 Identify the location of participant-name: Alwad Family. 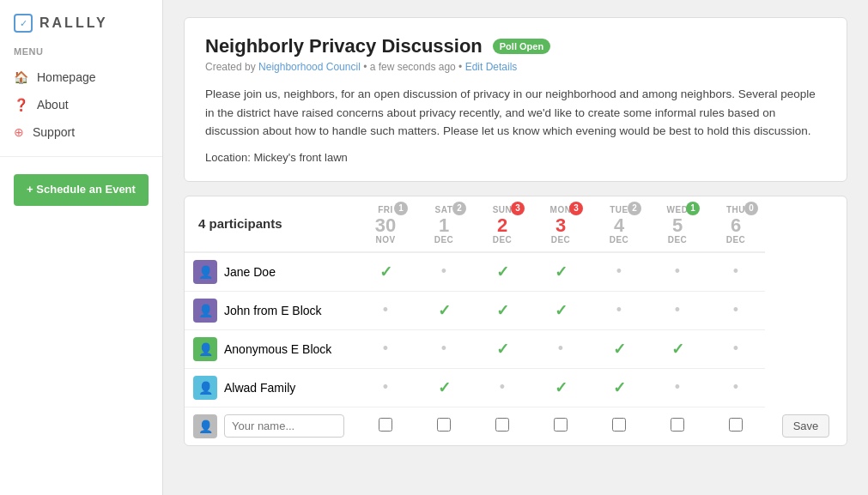
(259, 388).